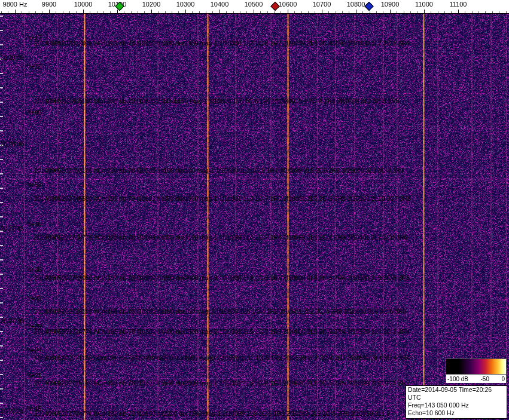 The height and width of the screenshot is (420, 509). Describe the element at coordinates (49, 4) in the screenshot. I see `freq-tick-label: 9900` at that location.